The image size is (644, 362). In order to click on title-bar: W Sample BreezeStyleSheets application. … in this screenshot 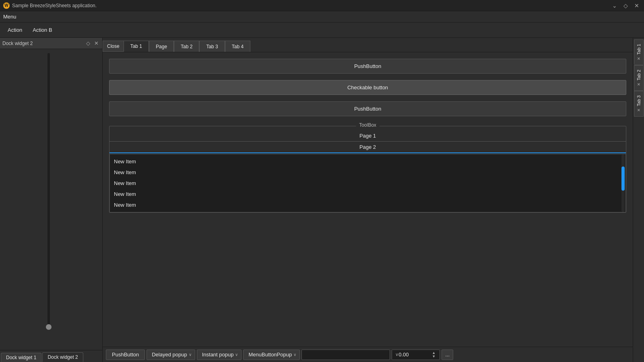, I will do `click(322, 6)`.